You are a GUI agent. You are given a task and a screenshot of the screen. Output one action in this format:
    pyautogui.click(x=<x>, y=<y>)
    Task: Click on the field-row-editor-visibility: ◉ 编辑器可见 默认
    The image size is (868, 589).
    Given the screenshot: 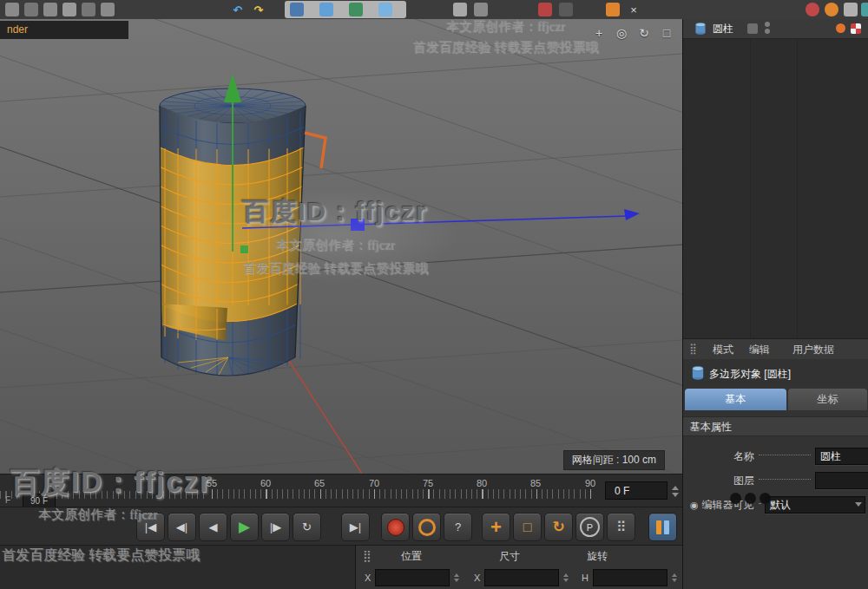 What is the action you would take?
    pyautogui.click(x=776, y=505)
    